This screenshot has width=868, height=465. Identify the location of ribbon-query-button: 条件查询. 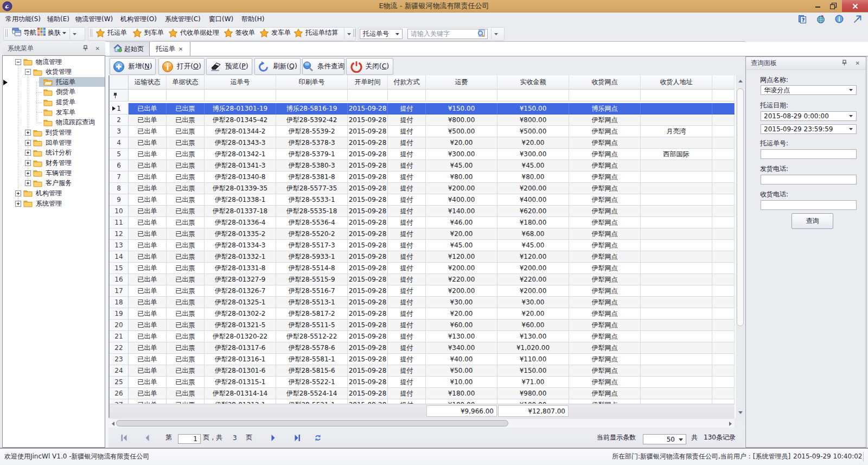
(323, 66).